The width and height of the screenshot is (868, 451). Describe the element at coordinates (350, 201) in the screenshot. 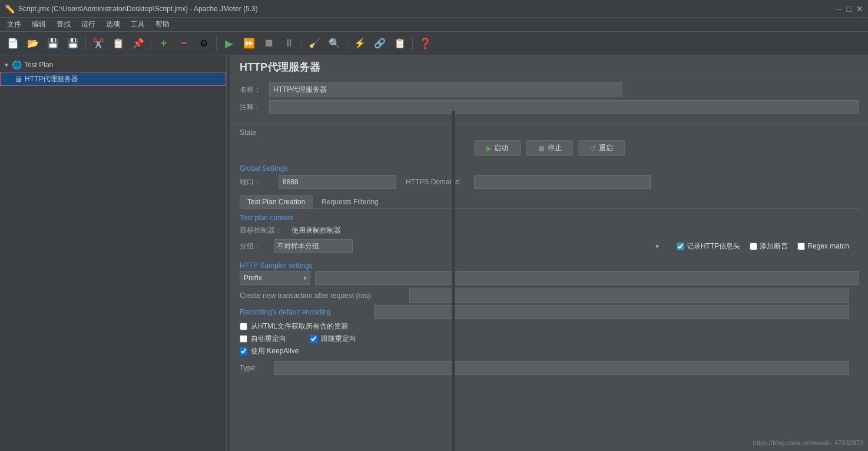

I see `tab-requests-filtering: Requests Filtering` at that location.